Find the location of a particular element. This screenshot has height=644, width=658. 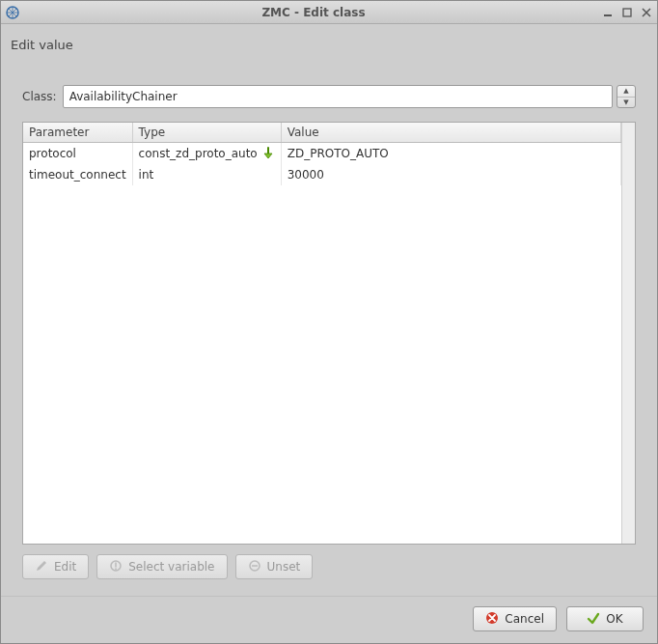

app-icon is located at coordinates (13, 13).